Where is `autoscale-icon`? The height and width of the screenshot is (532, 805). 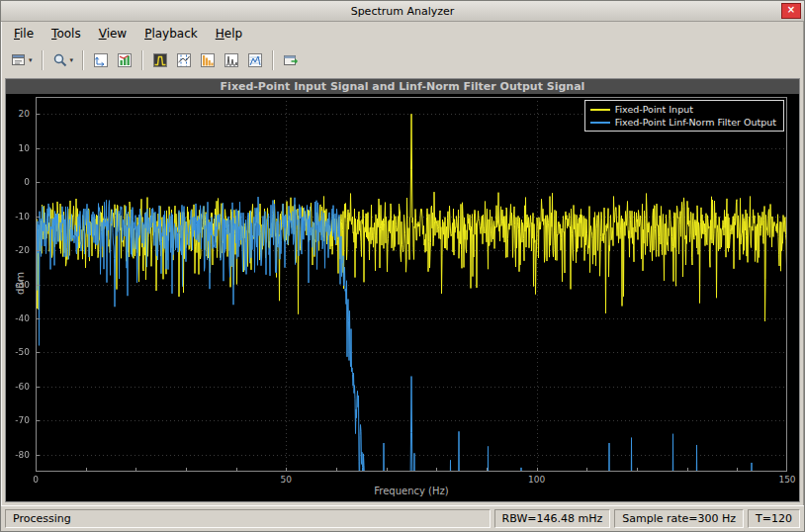 autoscale-icon is located at coordinates (125, 60).